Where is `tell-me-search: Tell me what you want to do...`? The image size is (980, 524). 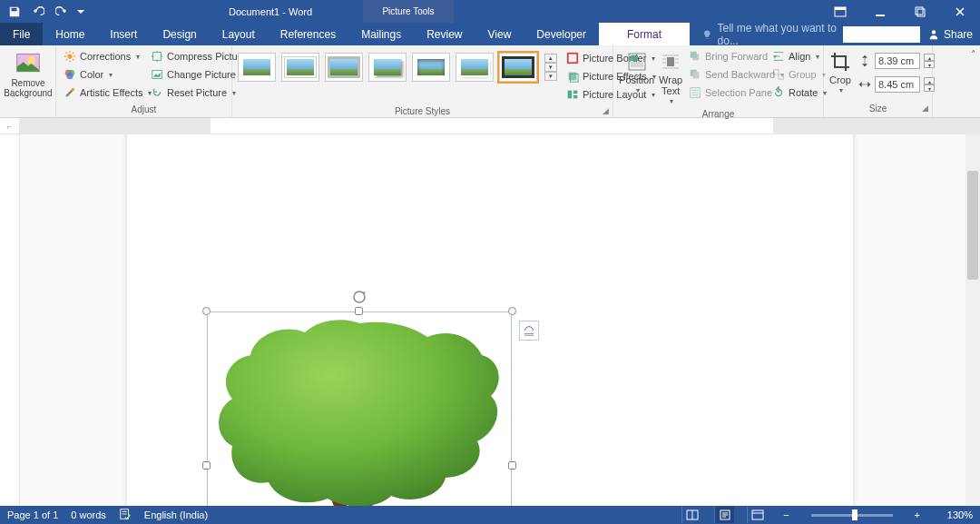
tell-me-search: Tell me what you want to do... is located at coordinates (766, 35).